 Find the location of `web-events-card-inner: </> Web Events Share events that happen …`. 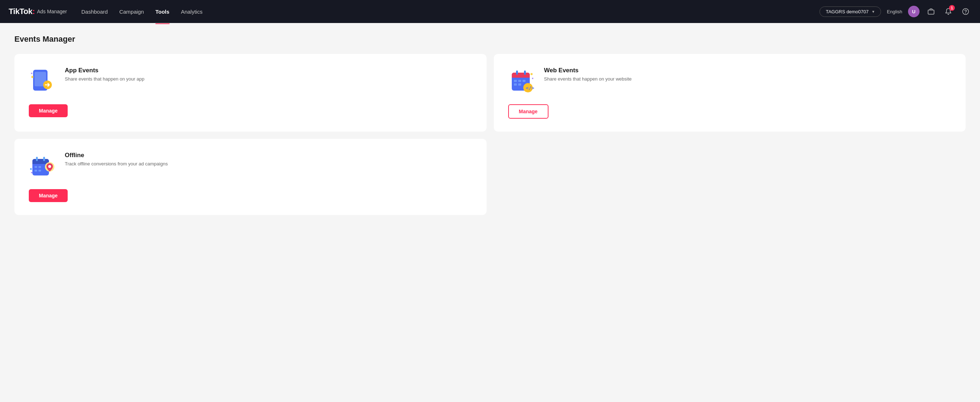

web-events-card-inner: </> Web Events Share events that happen … is located at coordinates (730, 81).